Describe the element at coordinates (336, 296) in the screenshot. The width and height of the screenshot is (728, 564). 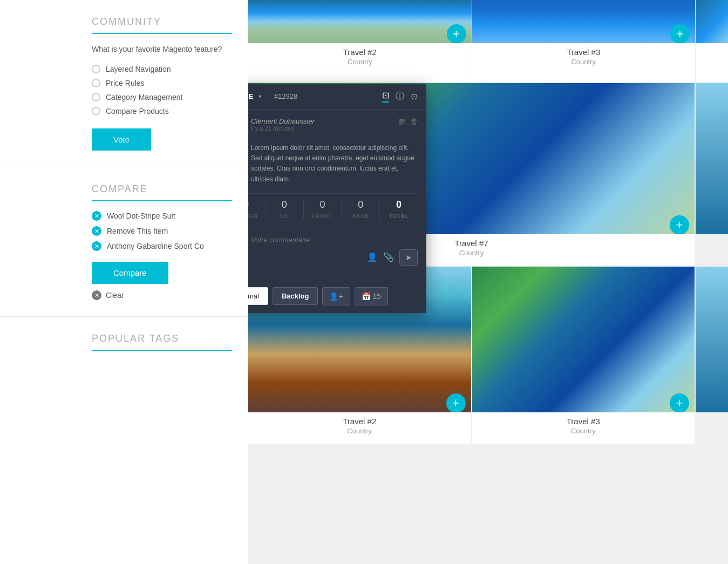
I see `assign-user-button: 👤+` at that location.